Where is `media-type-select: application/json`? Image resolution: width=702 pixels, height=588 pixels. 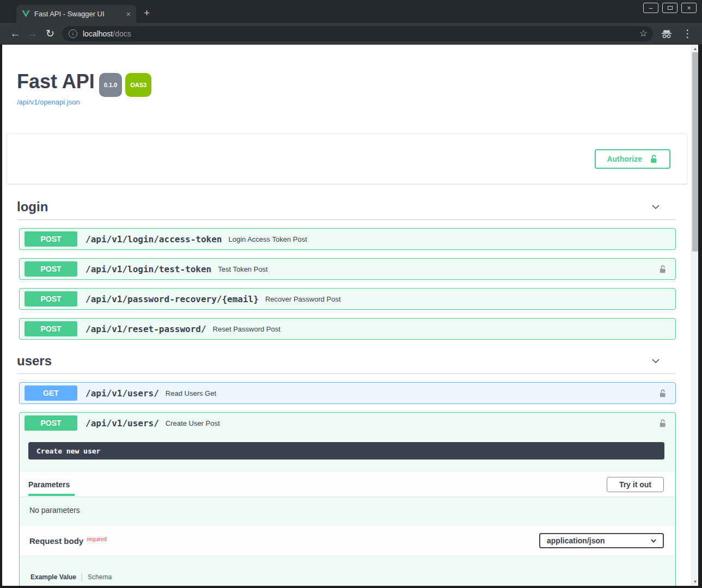 media-type-select: application/json is located at coordinates (601, 541).